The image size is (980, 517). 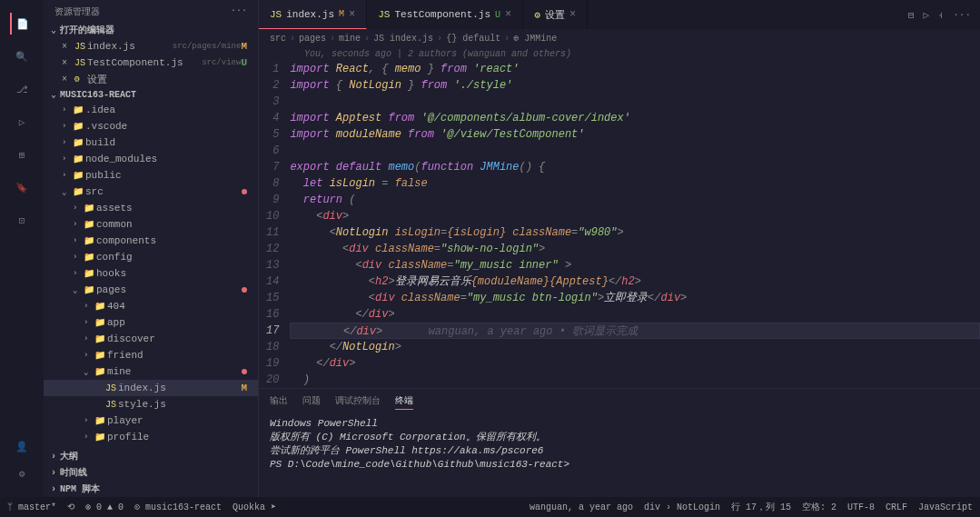 I want to click on terminal-tab: 问题, so click(x=312, y=402).